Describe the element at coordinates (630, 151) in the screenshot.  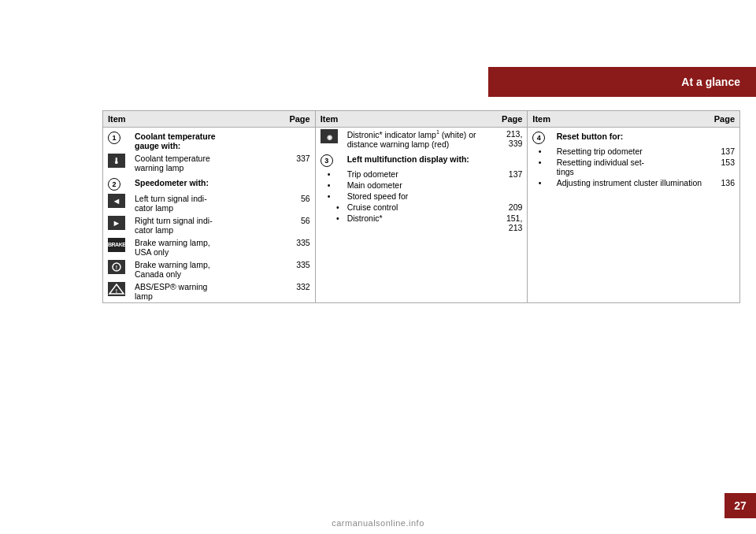
I see `reset-trip-text: Resetting trip odometer` at that location.